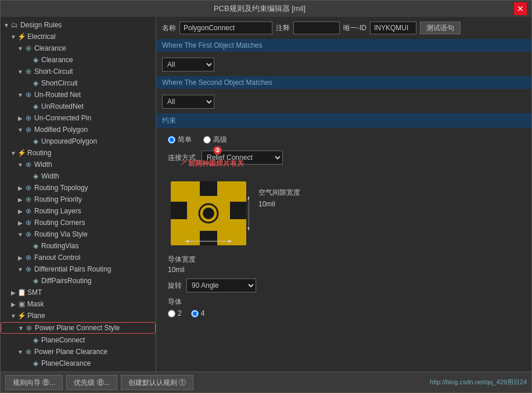 The height and width of the screenshot is (393, 532). I want to click on first-object-dropdown: All, so click(188, 65).